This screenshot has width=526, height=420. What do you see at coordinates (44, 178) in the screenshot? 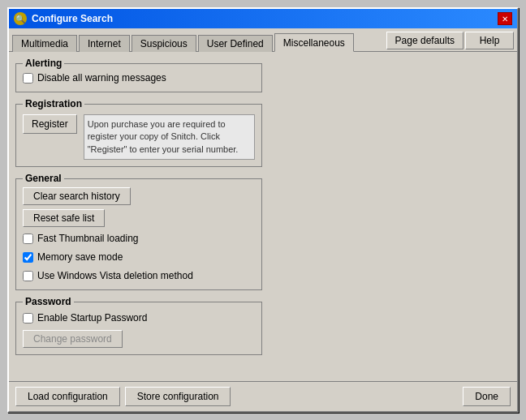
I see `general-group-label: General` at bounding box center [44, 178].